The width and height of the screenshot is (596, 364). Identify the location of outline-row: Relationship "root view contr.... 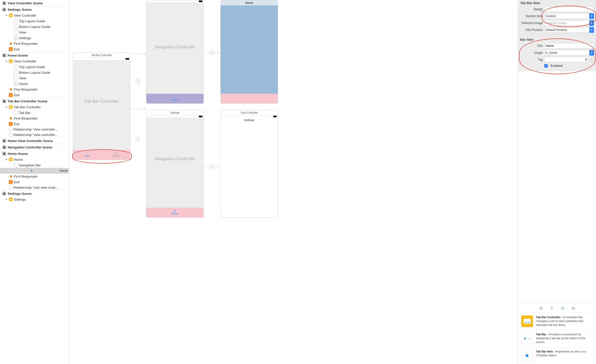
(34, 187).